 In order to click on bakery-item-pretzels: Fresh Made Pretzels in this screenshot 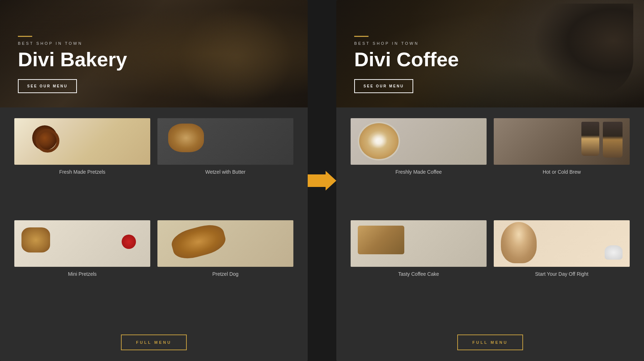, I will do `click(82, 166)`.